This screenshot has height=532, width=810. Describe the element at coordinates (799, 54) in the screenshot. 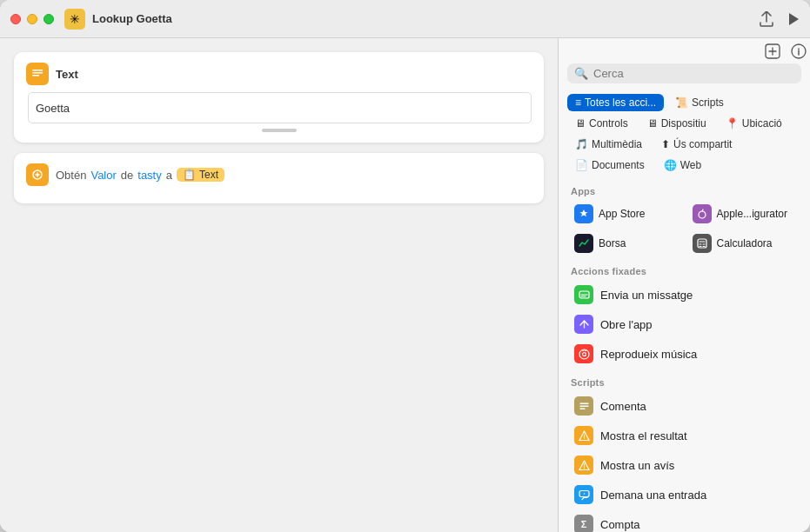

I see `info-button` at that location.